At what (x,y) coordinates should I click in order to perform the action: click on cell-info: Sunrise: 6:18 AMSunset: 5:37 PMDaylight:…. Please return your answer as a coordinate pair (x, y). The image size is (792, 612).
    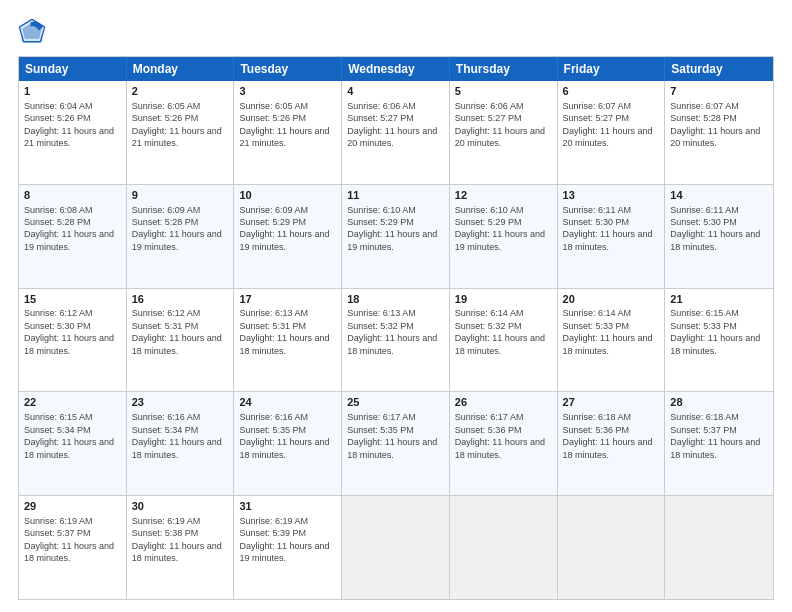
    Looking at the image, I should click on (715, 436).